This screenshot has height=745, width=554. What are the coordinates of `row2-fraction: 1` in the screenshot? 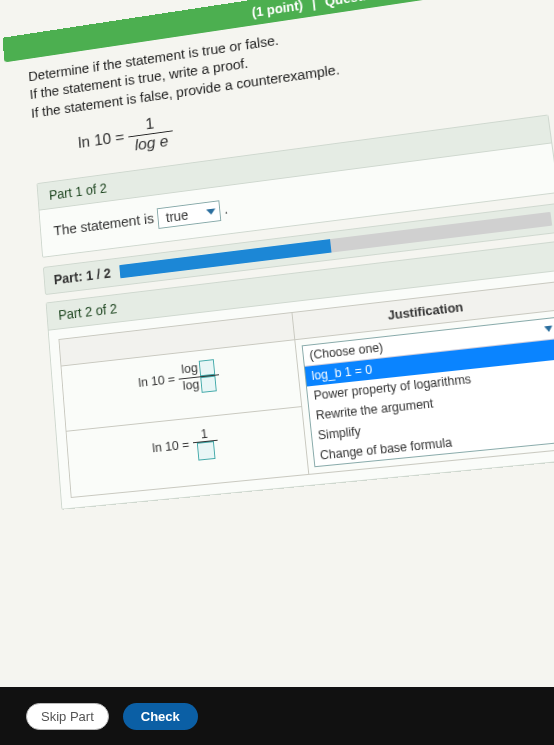 It's located at (205, 444).